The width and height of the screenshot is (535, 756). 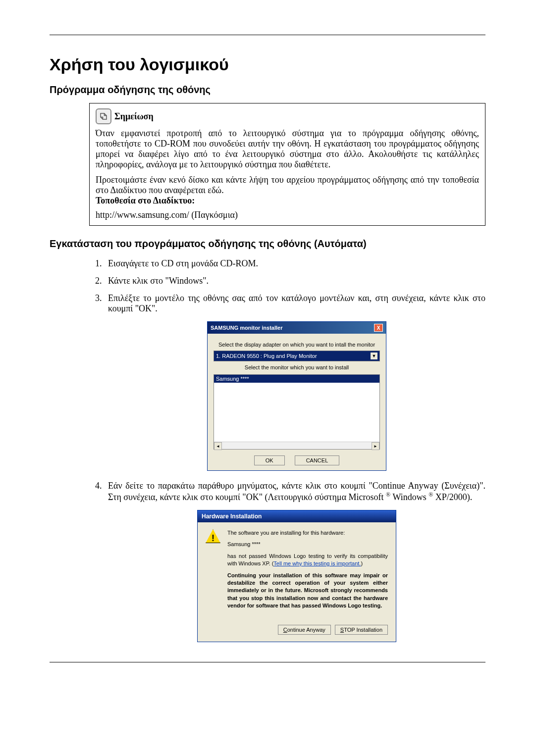 I want to click on note-box: Σημείωση Όταν εμφανιστεί προτροπή από το…, so click(x=287, y=164).